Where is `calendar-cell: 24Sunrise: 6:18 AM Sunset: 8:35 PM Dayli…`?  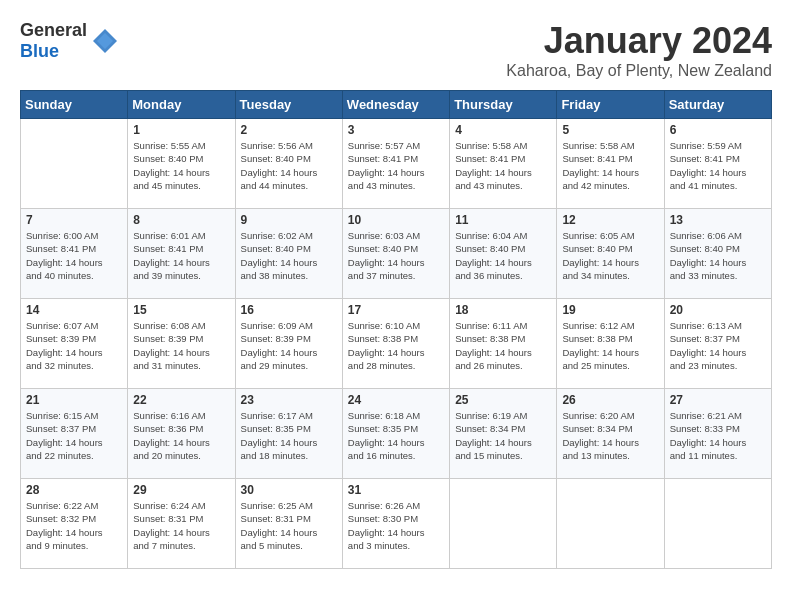
calendar-cell: 24Sunrise: 6:18 AM Sunset: 8:35 PM Dayli… is located at coordinates (396, 434).